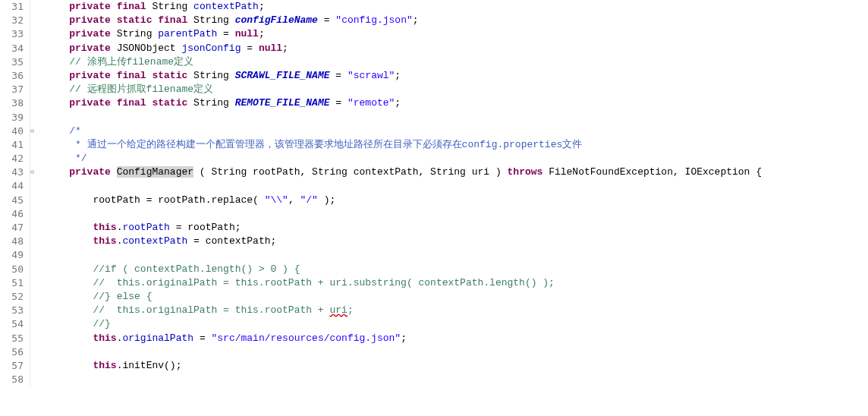 The width and height of the screenshot is (868, 416). Describe the element at coordinates (15, 103) in the screenshot. I see `line-number: 38` at that location.